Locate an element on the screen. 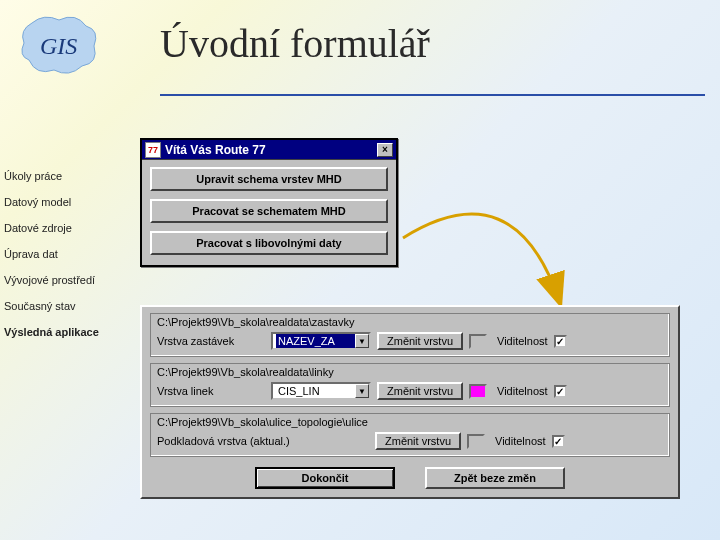  back-without-changes-button: Zpět beze změn is located at coordinates (495, 478).